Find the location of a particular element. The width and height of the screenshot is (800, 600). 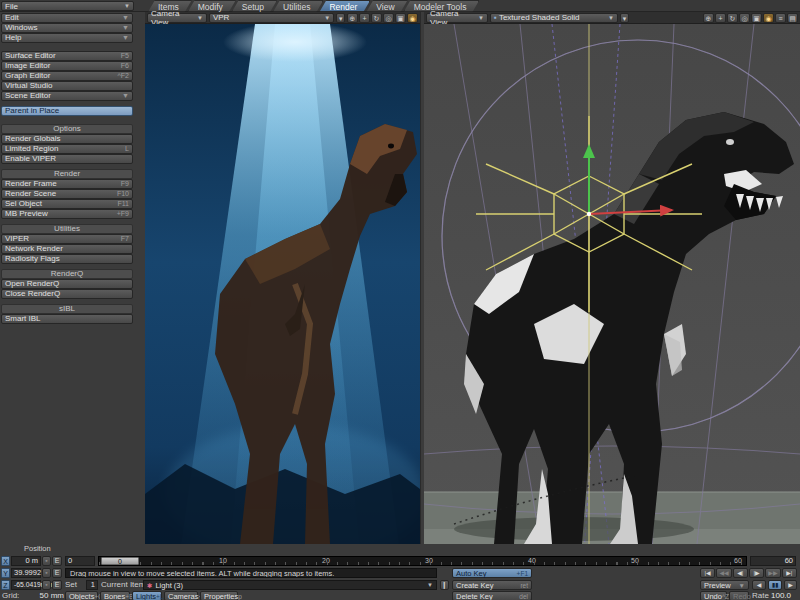

left-viewport-options-button: ▼ is located at coordinates (340, 18).